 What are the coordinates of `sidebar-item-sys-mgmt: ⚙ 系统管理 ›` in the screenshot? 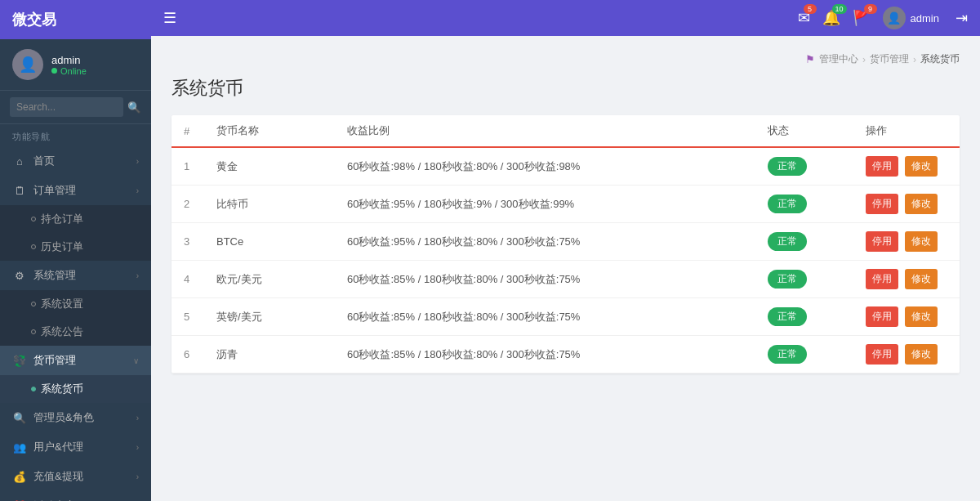 It's located at (75, 275).